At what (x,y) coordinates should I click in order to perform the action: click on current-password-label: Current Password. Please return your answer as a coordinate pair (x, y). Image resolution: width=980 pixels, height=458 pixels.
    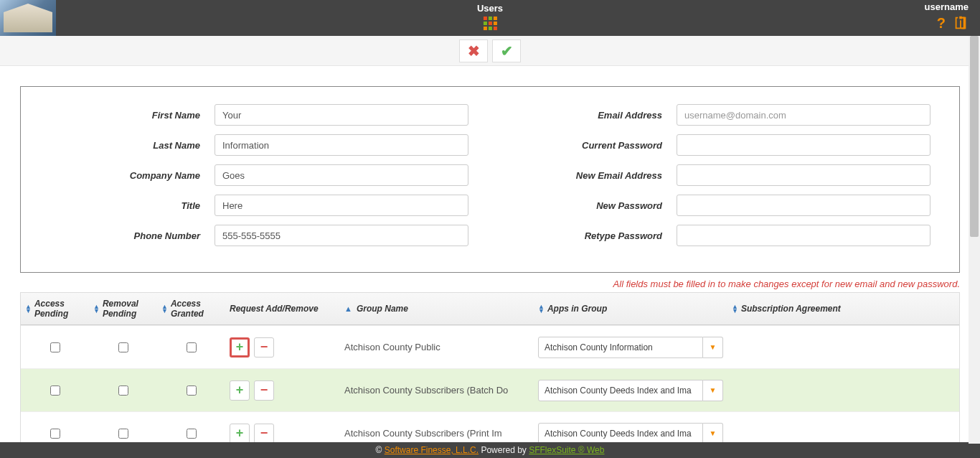
    Looking at the image, I should click on (594, 145).